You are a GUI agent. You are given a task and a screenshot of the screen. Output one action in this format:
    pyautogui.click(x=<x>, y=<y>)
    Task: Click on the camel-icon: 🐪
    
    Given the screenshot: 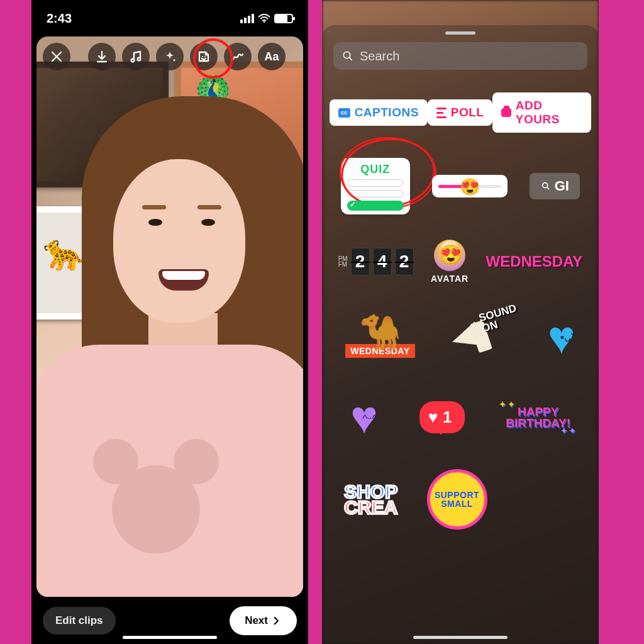 What is the action you would take?
    pyautogui.click(x=380, y=331)
    